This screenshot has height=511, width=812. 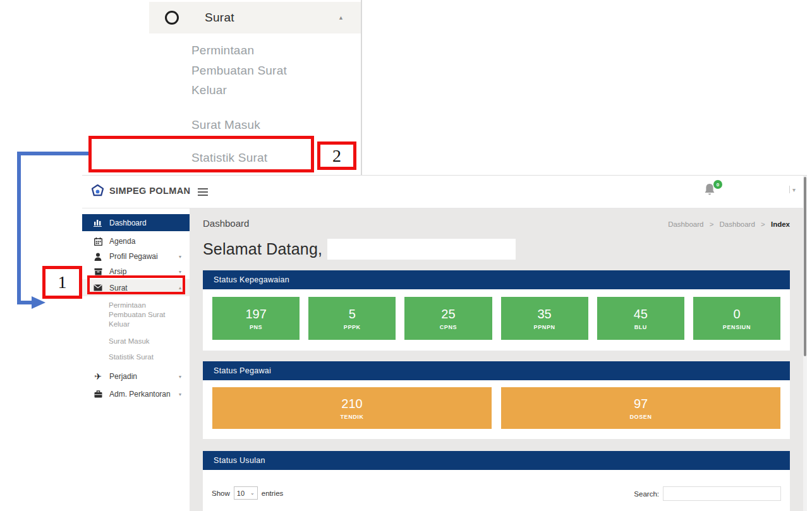 I want to click on stat-card-dosen: 97 DOSEN, so click(x=641, y=408).